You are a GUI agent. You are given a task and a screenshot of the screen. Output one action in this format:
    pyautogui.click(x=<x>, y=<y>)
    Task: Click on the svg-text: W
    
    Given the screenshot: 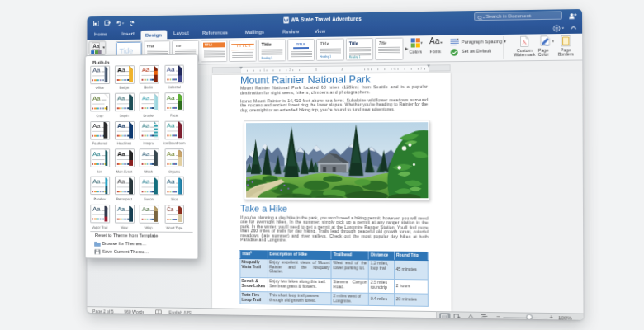 What is the action you would take?
    pyautogui.click(x=286, y=21)
    